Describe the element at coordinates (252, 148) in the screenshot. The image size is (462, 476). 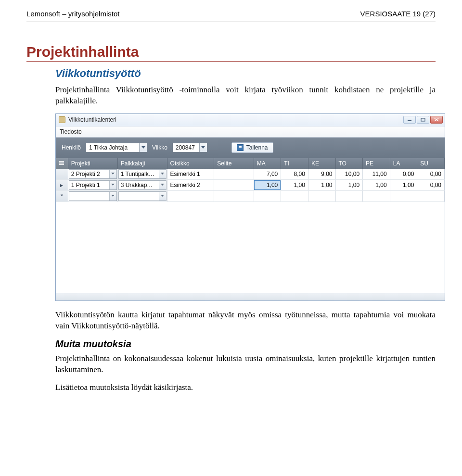
I see `save-button: Tallenna` at that location.